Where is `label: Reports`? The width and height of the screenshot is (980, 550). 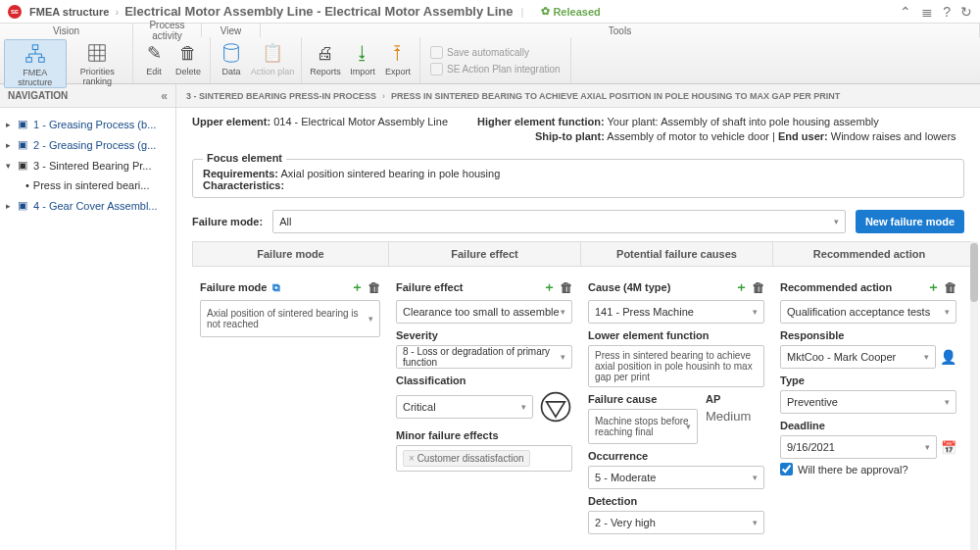
label: Reports is located at coordinates (325, 72).